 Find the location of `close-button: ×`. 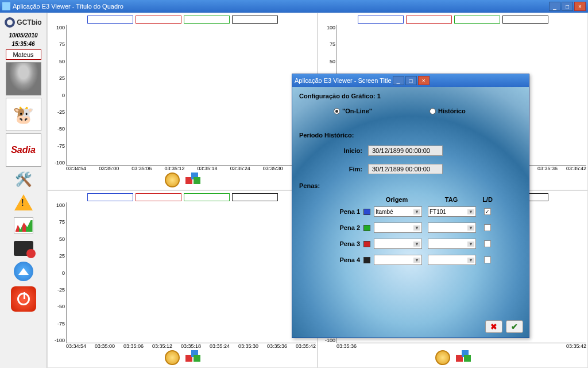

close-button: × is located at coordinates (580, 6).